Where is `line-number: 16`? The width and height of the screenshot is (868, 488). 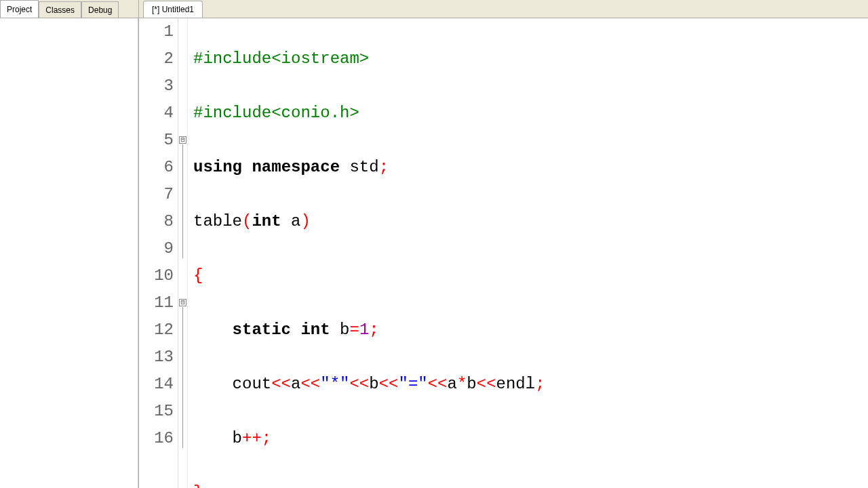
line-number: 16 is located at coordinates (156, 439).